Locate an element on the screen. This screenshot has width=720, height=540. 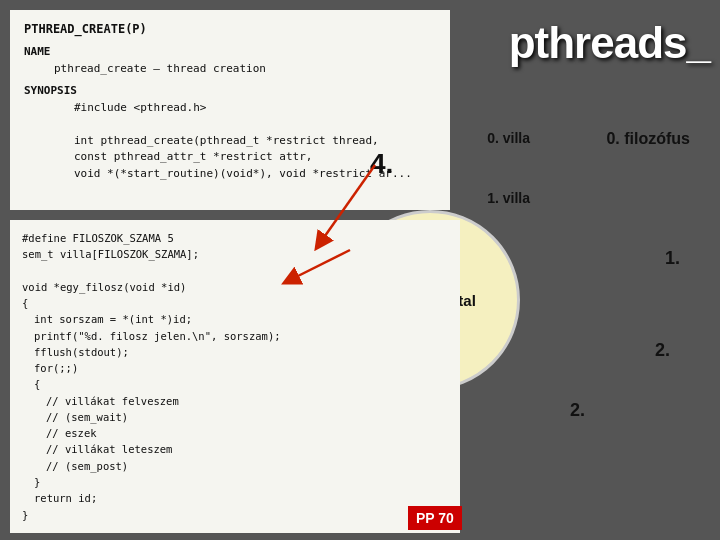
label-1-villa: 1. villa is located at coordinates (508, 198).